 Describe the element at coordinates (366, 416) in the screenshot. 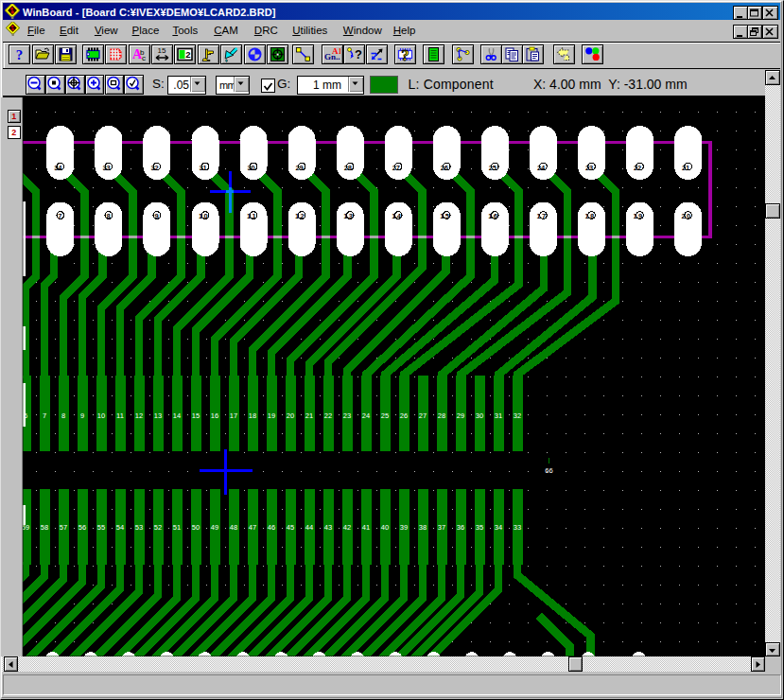

I see `svg-text: 24` at that location.